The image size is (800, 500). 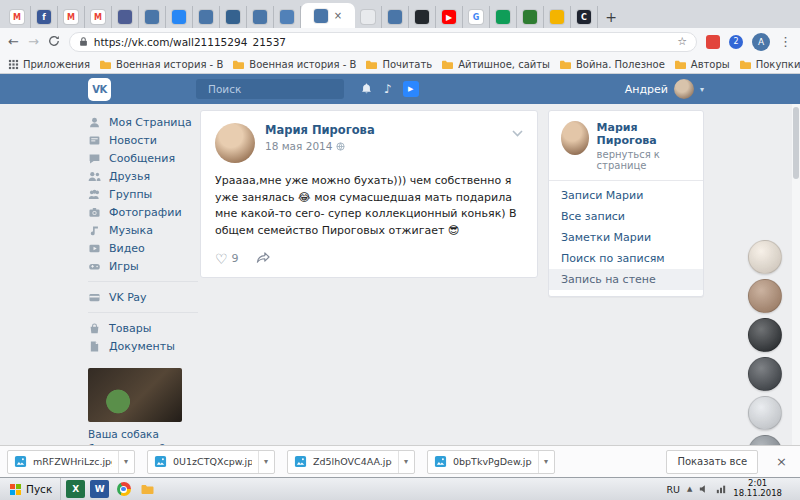 What do you see at coordinates (235, 143) in the screenshot?
I see `post-author-avatar` at bounding box center [235, 143].